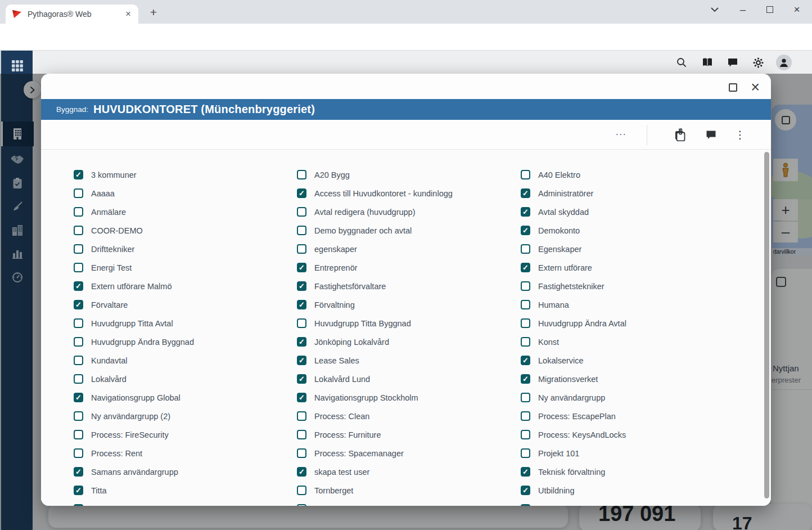 This screenshot has height=530, width=812. I want to click on group-checkbox-row, so click(183, 503).